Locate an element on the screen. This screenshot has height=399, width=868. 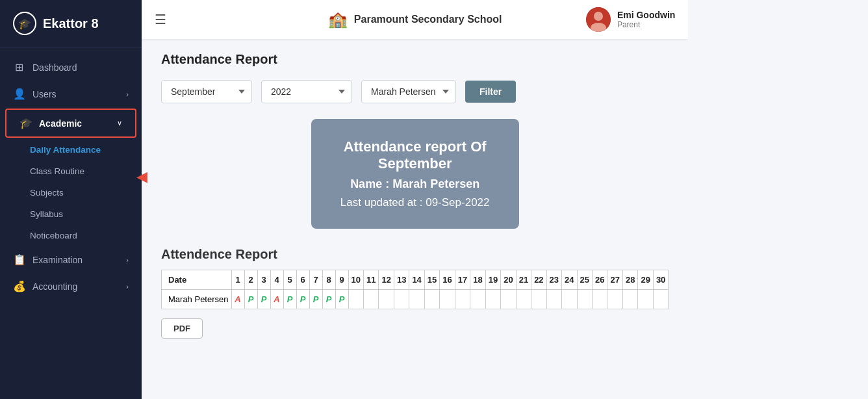
sidebar-item-daily-attendance: Daily Attendance is located at coordinates (71, 149).